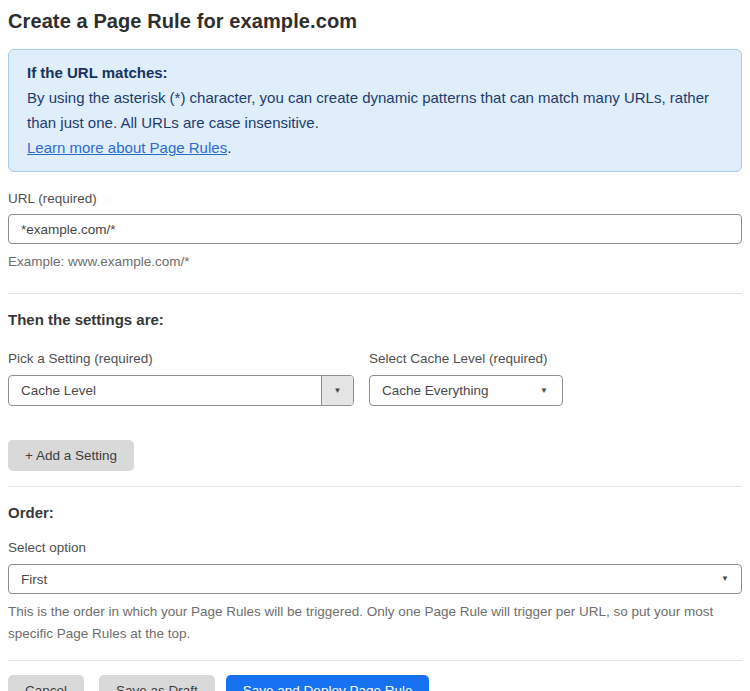 The image size is (750, 691). I want to click on order-select-value: First, so click(359, 580).